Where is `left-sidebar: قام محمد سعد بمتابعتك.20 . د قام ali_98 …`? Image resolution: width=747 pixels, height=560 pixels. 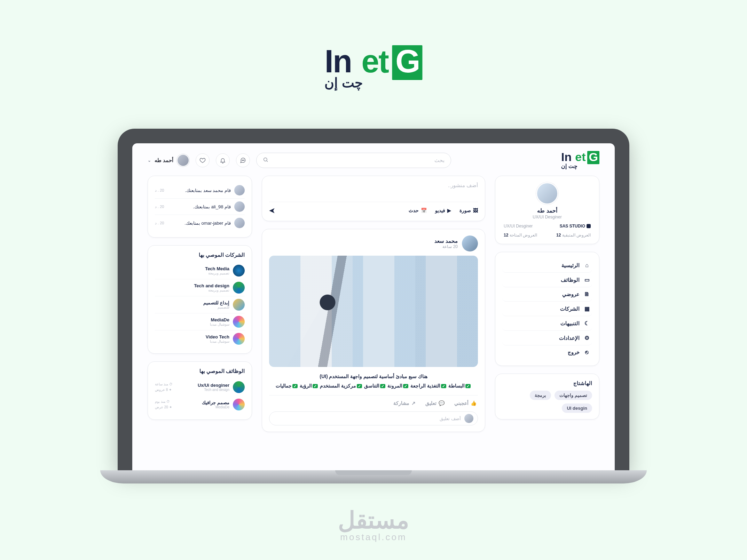 left-sidebar: قام محمد سعد بمتابعتك.20 . د قام ali_98 … is located at coordinates (200, 307).